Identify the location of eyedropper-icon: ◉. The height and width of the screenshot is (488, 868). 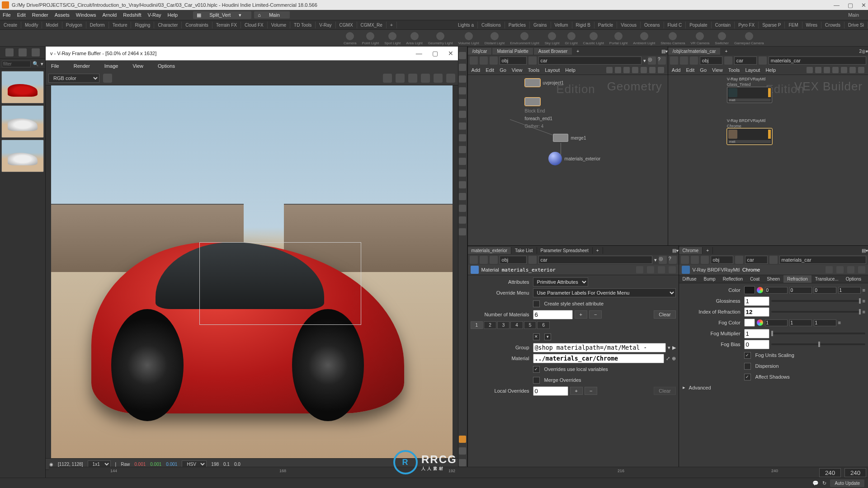
(52, 465).